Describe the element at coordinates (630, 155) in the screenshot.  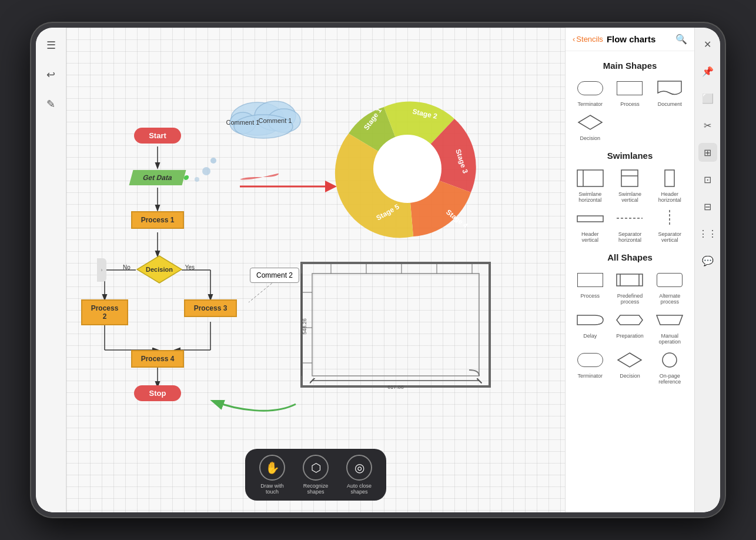
I see `swimlanes-title: Swimlanes` at that location.